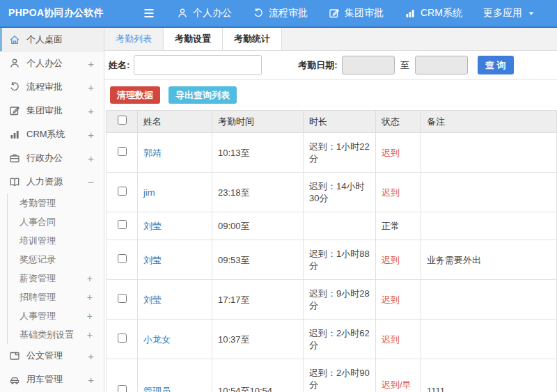 This screenshot has width=557, height=392. I want to click on topnav-crm-system: CRM系统, so click(433, 13).